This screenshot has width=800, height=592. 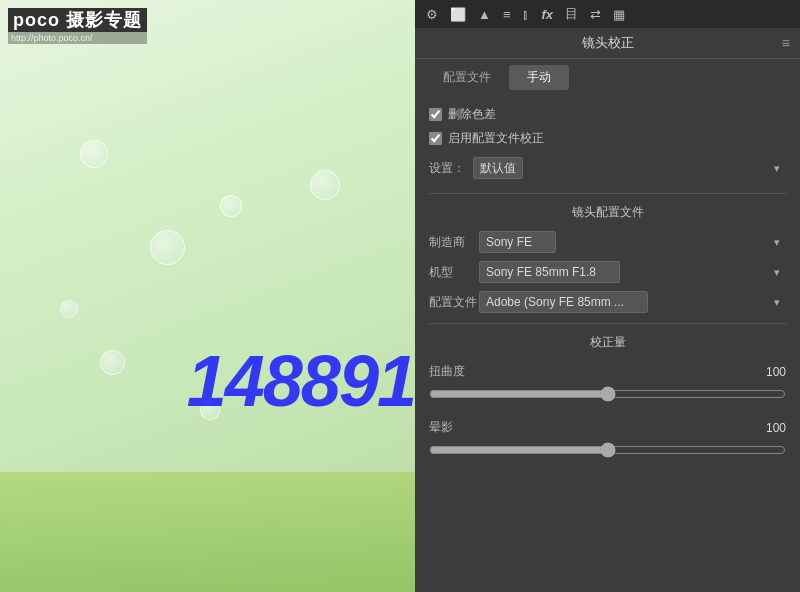 I want to click on profile-select-wrapper: Adobe (Sony FE 85mm ... 自定义, so click(x=632, y=302).